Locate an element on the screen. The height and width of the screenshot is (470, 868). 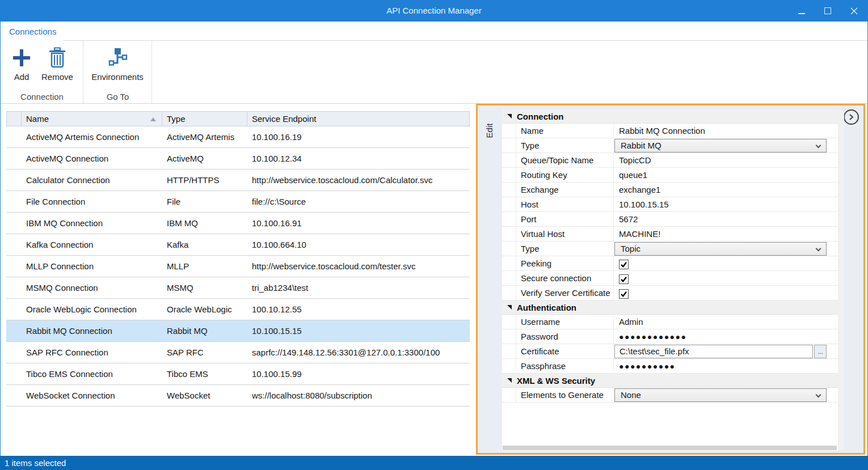
cell-name: WebSocket Connection is located at coordinates (92, 396).